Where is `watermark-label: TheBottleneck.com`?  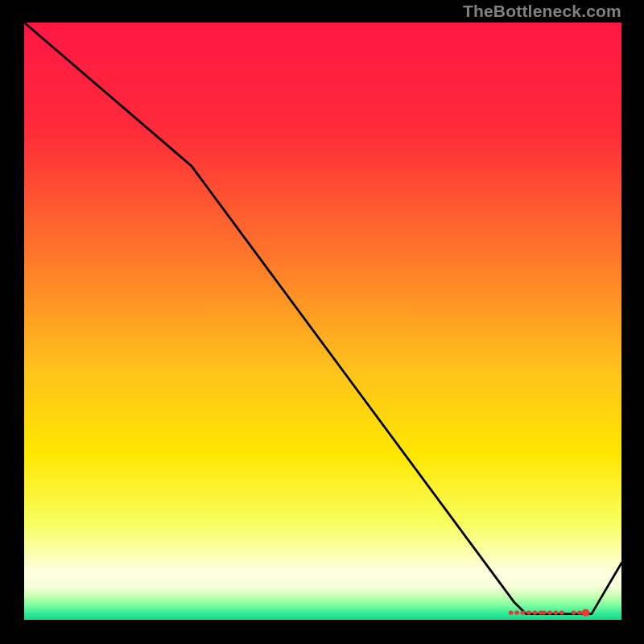
watermark-label: TheBottleneck.com is located at coordinates (543, 11).